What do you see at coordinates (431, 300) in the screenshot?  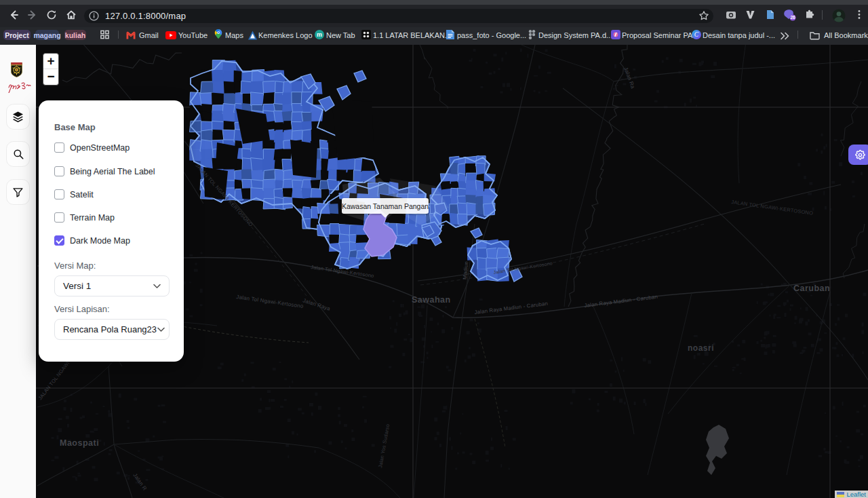 I see `svg-text: Sawahan` at bounding box center [431, 300].